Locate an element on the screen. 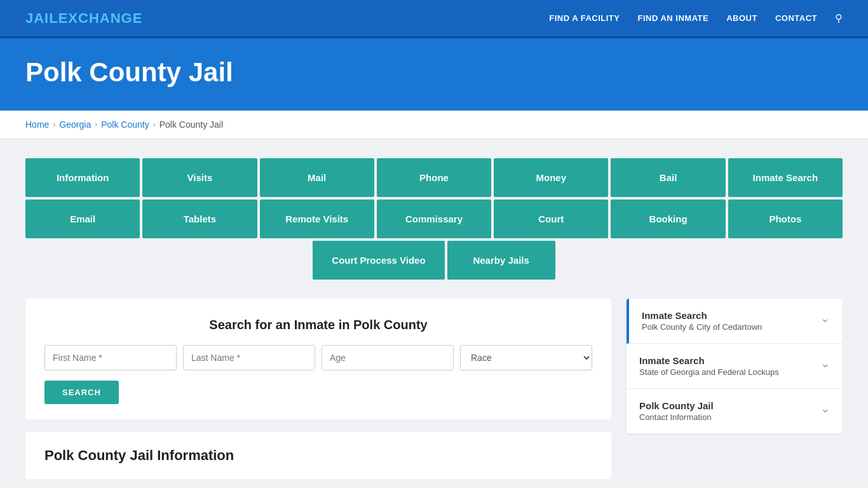 The height and width of the screenshot is (488, 868). btn-tablets: Tablets is located at coordinates (200, 219).